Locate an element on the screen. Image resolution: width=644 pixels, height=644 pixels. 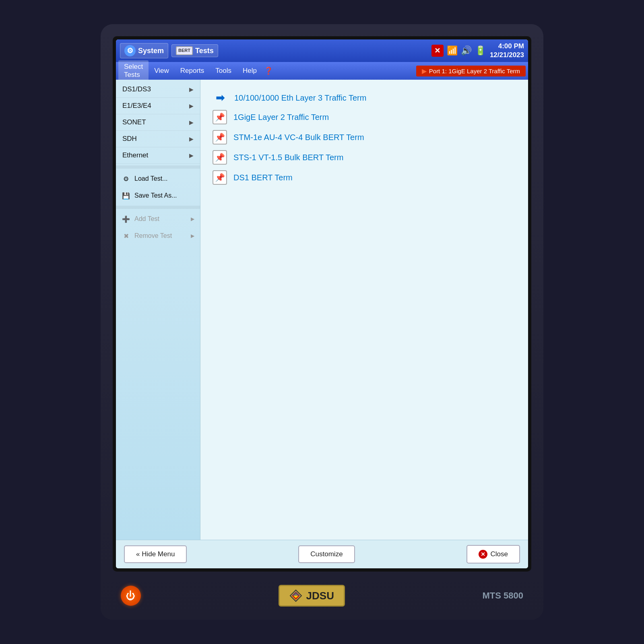
close-button: ✕ Close is located at coordinates (493, 554).